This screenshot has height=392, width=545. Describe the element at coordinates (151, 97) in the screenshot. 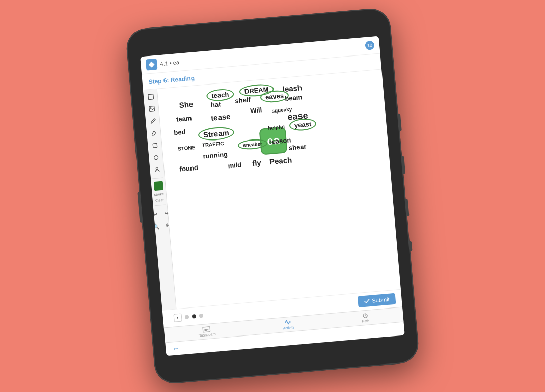

I see `cursor-tool-icon` at that location.